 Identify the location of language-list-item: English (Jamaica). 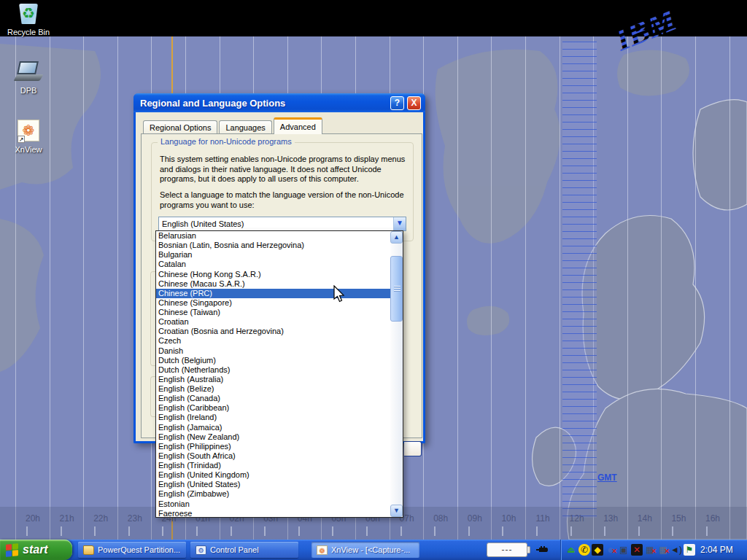
(273, 427).